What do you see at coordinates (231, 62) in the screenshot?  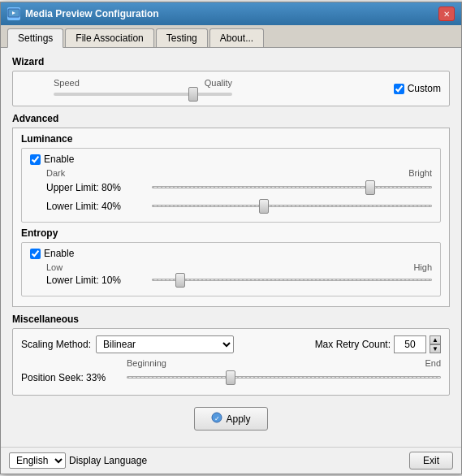 I see `wizard-title: Wizard` at bounding box center [231, 62].